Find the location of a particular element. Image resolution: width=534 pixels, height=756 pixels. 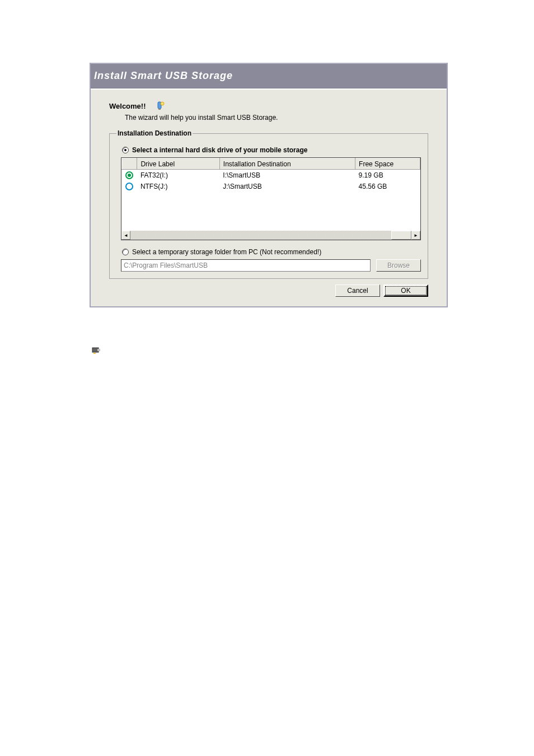

col-header-icon is located at coordinates (130, 164).